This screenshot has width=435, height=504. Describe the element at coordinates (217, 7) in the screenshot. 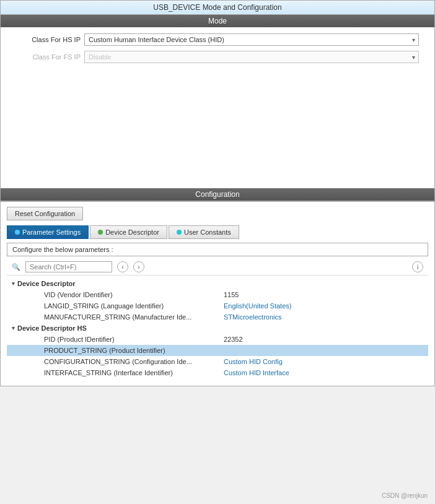

I see `window-title: USB_DEVICE Mode and Configuration` at that location.